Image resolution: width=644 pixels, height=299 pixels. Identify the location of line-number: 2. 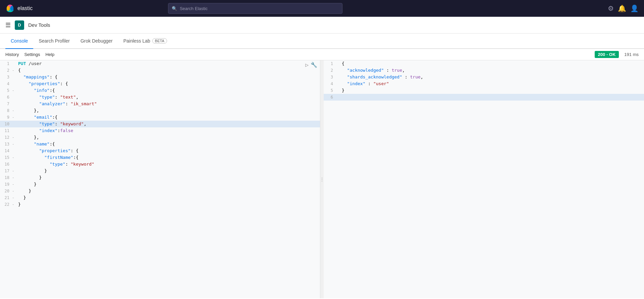
(6, 70).